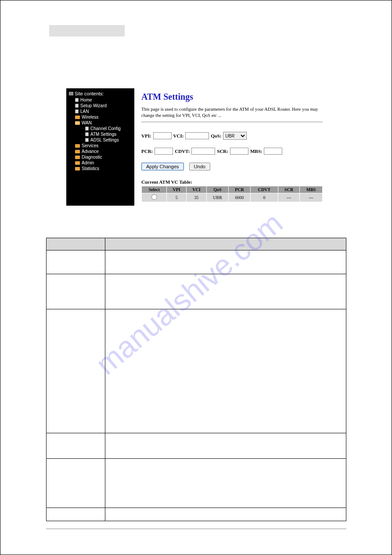 The width and height of the screenshot is (392, 555). I want to click on vci-input, so click(197, 136).